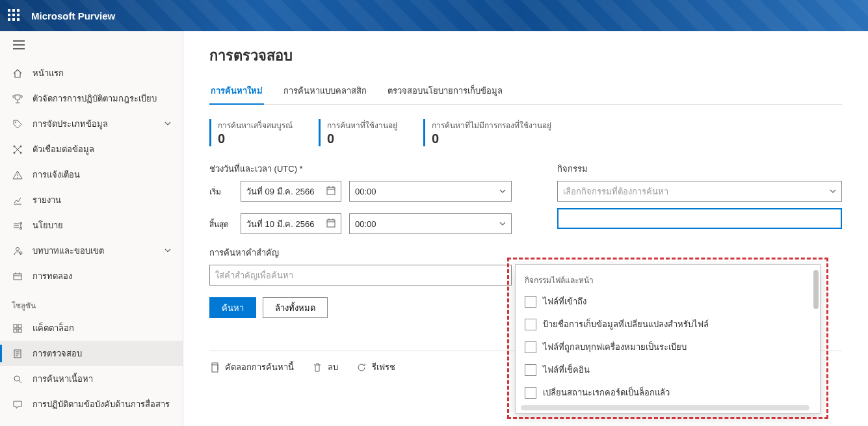 The image size is (868, 426). Describe the element at coordinates (101, 174) in the screenshot. I see `sidebar-item-label: การแจ้งเตือน` at that location.